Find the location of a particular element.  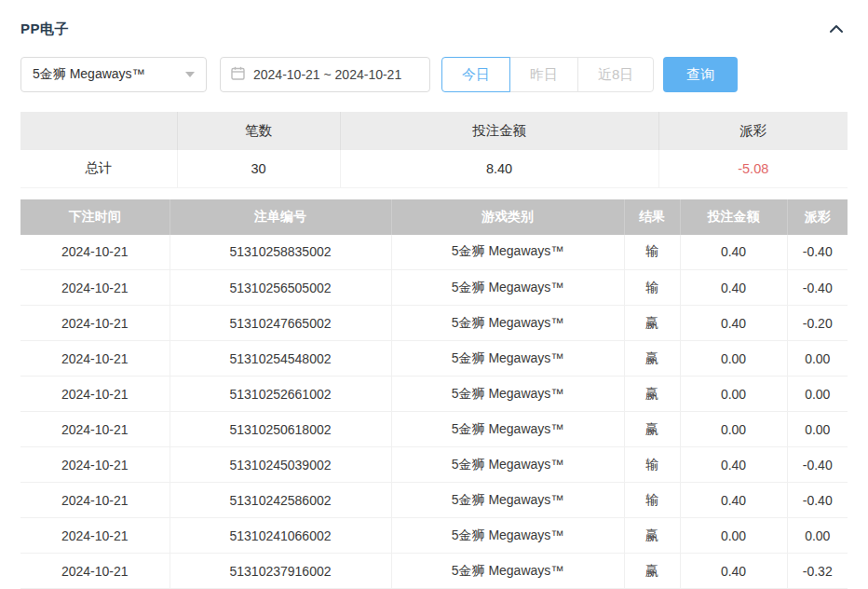

table-row: 2024-10-21513102425860025金狮 Megaways™输0.… is located at coordinates (434, 500).